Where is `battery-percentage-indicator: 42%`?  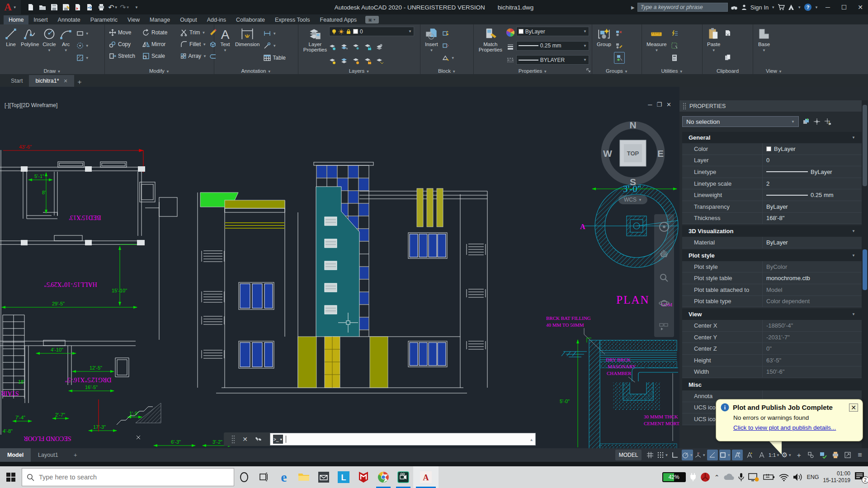
battery-percentage-indicator: 42% is located at coordinates (674, 477).